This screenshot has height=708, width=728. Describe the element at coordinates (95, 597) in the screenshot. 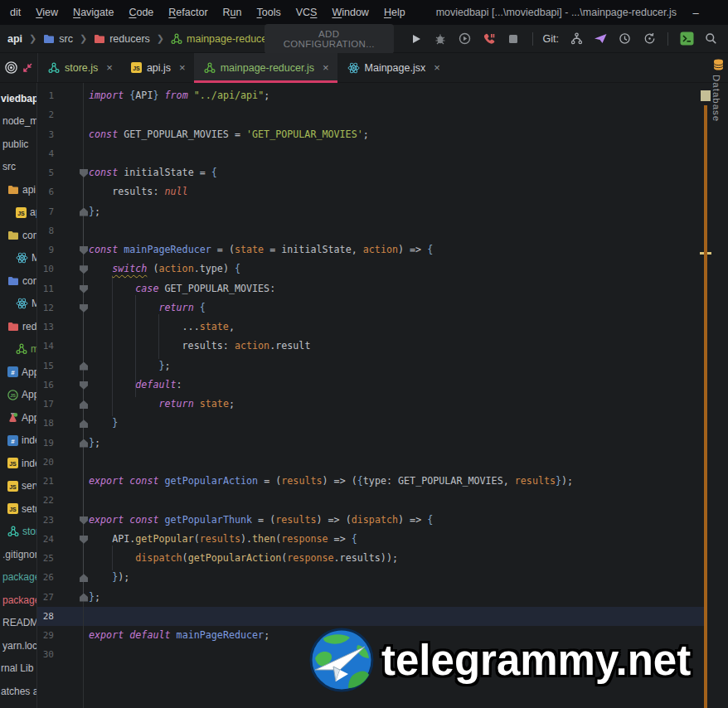

I see `code-line-27: };` at that location.